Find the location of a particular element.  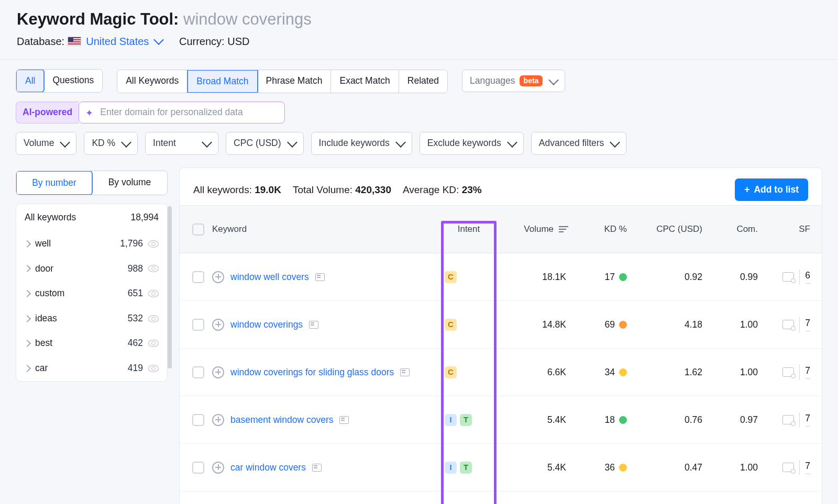

database-selector: Database: United States is located at coordinates (90, 42).